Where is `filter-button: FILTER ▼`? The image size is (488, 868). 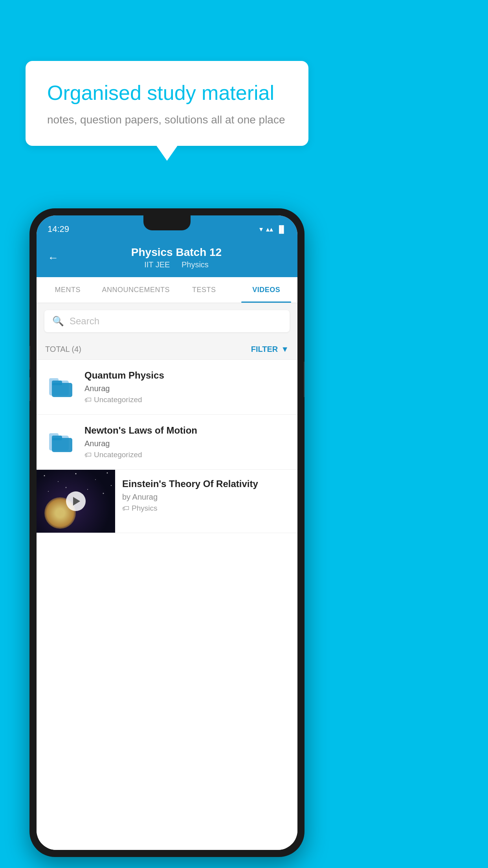
filter-button: FILTER ▼ is located at coordinates (270, 349).